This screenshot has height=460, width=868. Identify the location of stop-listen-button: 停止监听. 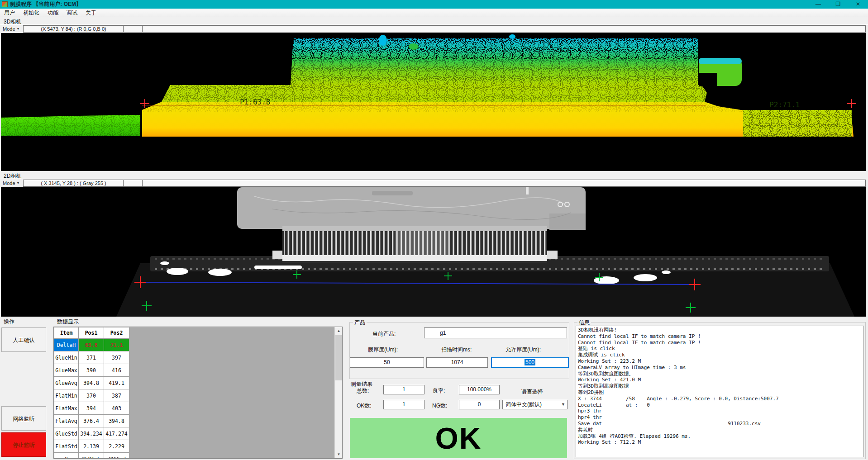
(24, 445).